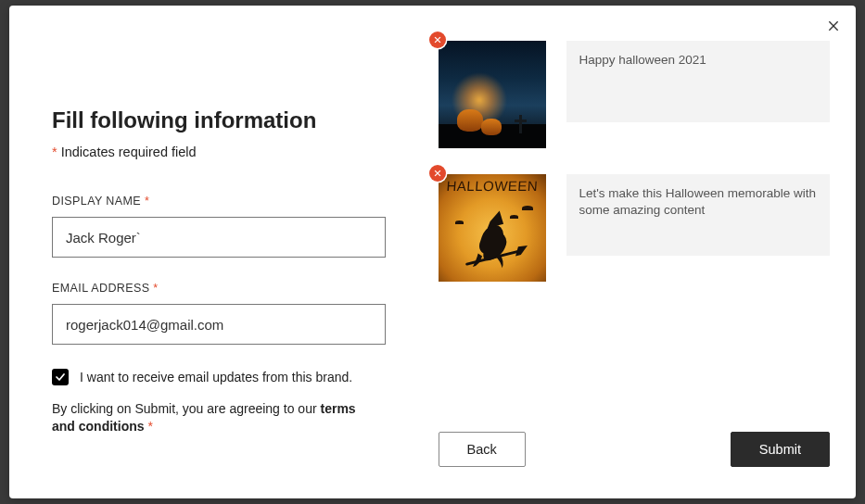 The image size is (865, 504). Describe the element at coordinates (127, 152) in the screenshot. I see `required-note-text: Indicates required field` at that location.